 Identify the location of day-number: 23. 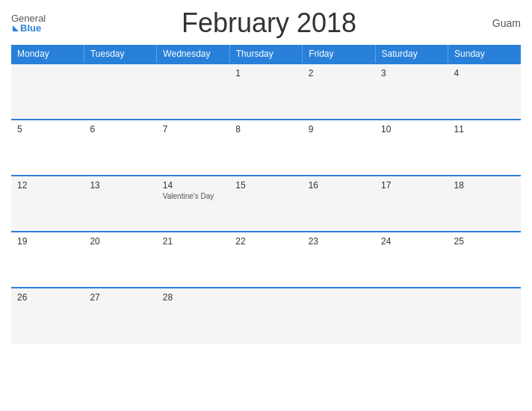
(339, 241).